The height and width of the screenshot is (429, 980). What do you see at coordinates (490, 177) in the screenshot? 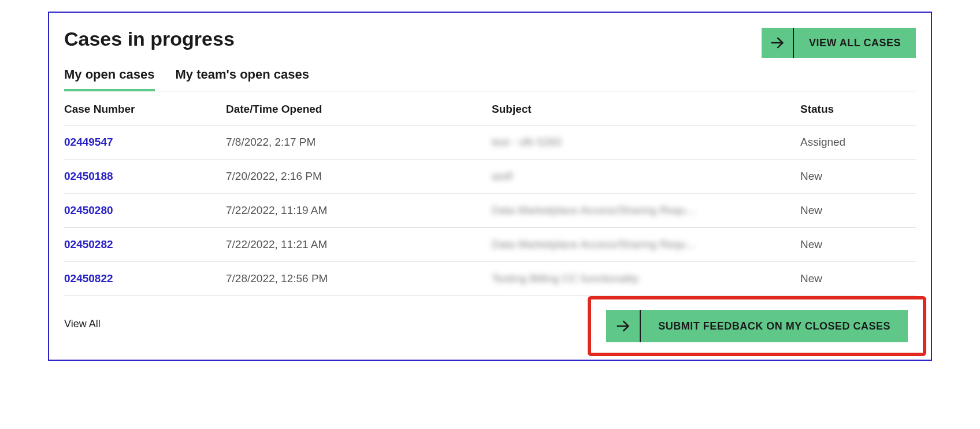
I see `table-row: 02450188 7/20/2022, 2:16 PM asdf New` at bounding box center [490, 177].